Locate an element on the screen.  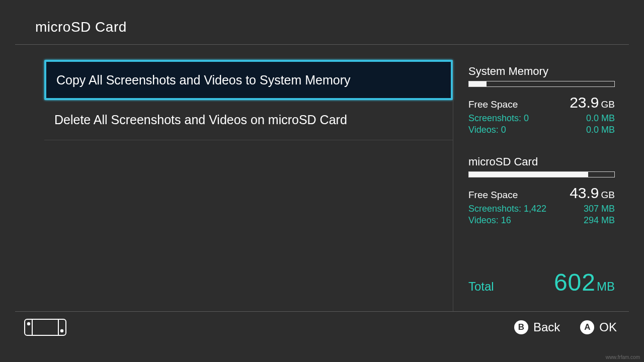
footer: B Back A OK is located at coordinates (322, 324).